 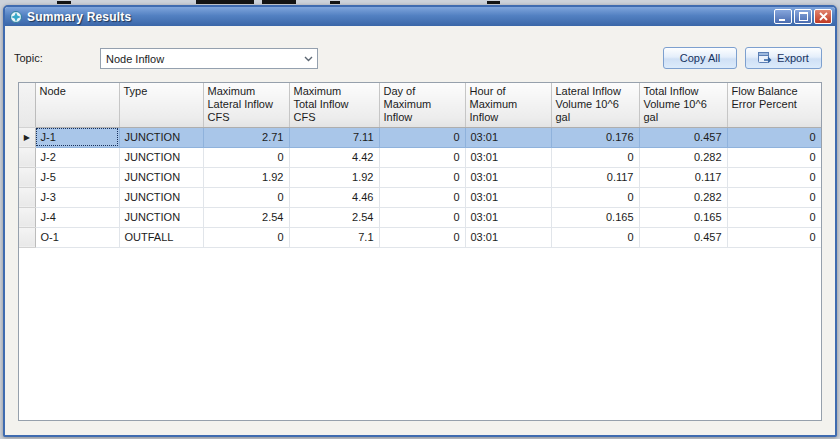 I want to click on topic-label: Topic:, so click(x=28, y=58).